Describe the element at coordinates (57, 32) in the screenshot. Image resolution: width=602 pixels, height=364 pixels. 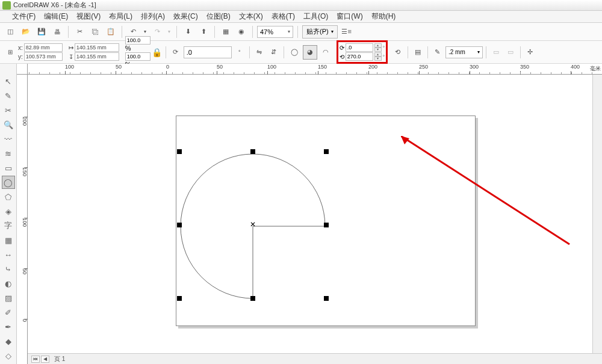
I see `print-icon: 🖶` at that location.